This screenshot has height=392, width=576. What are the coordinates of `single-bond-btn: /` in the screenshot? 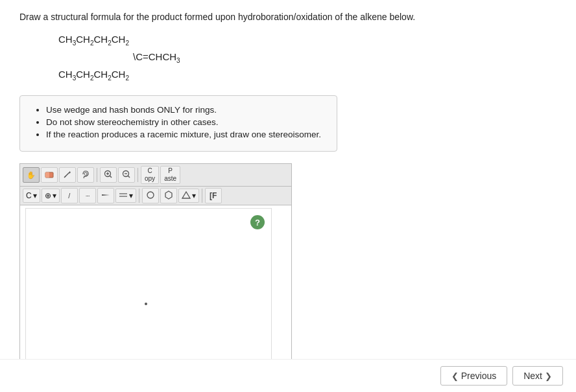 It's located at (69, 196).